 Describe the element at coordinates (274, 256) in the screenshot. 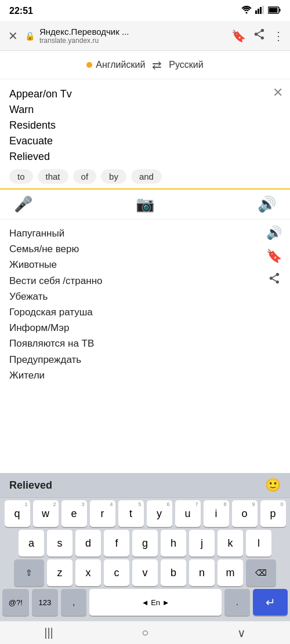

I see `bookmark-output-button: 🔖` at that location.